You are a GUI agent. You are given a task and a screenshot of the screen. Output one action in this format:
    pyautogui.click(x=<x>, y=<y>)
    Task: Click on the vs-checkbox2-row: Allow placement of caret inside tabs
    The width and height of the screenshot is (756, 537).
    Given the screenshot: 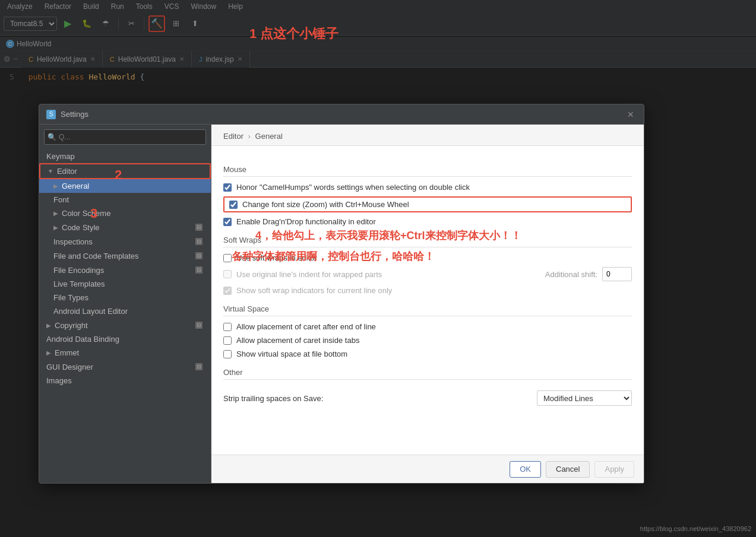 What is the action you would take?
    pyautogui.click(x=428, y=341)
    